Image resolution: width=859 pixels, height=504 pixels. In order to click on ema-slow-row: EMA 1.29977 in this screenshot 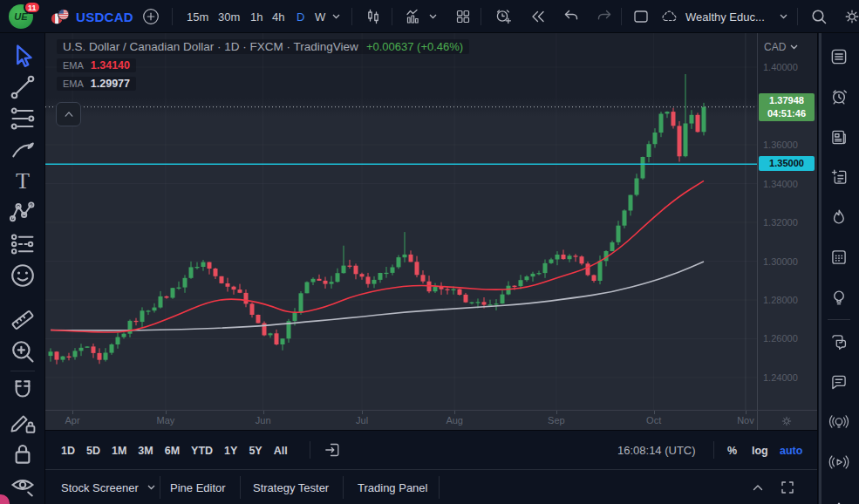, I will do `click(96, 84)`.